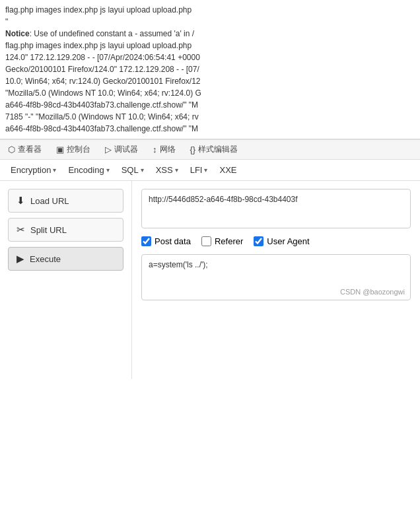 The image size is (420, 507). I want to click on watermark: CSDN @baozongwi, so click(372, 292).